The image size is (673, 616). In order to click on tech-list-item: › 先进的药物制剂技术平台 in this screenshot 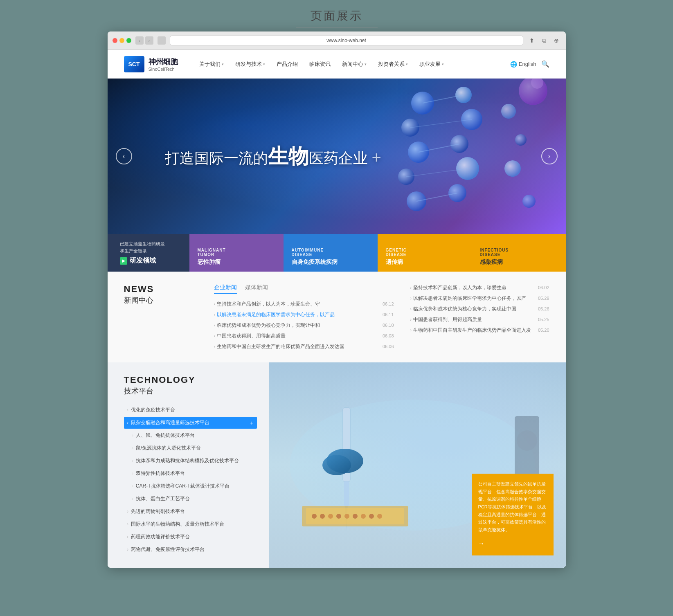, I will do `click(191, 511)`.